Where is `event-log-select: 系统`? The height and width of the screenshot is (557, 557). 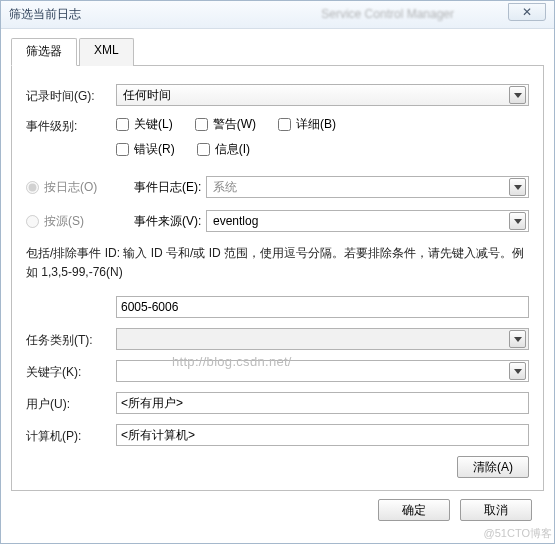
event-log-select: 系统 is located at coordinates (368, 187).